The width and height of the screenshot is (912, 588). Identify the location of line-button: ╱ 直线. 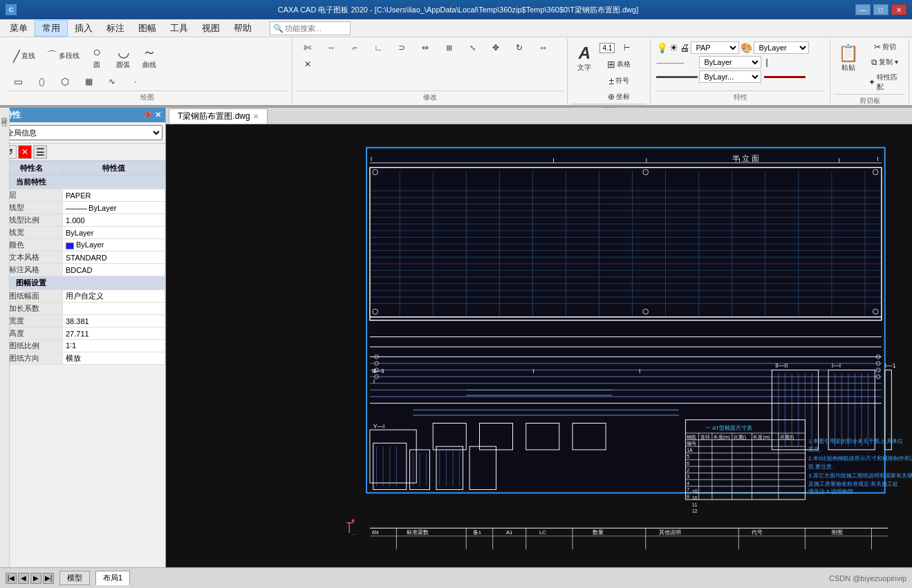
(24, 56).